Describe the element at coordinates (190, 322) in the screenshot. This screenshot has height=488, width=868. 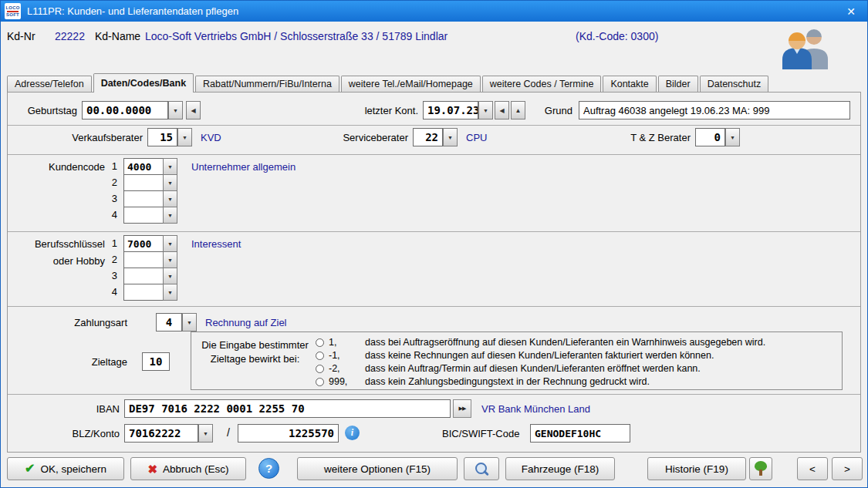
I see `zahlungsart-dropdown-icon: ▼` at that location.